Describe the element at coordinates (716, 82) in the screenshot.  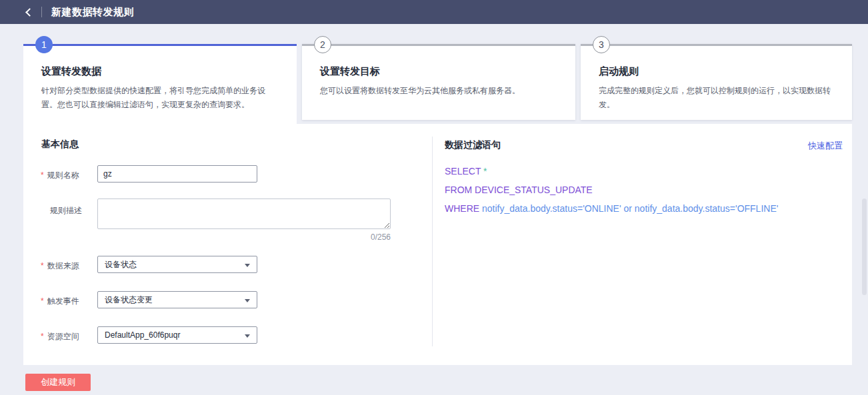
I see `step-card-start-rule: 3 启动规则 完成完整的规则定义后，您就可以控制规则的运行，以实现数据转发。` at that location.